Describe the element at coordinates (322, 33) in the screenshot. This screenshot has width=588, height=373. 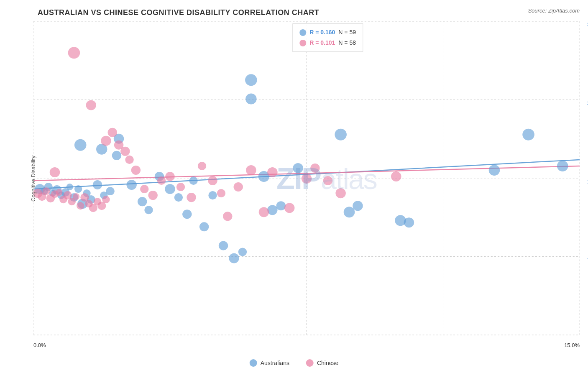
I see `legend-r1: R = 0.160` at that location.